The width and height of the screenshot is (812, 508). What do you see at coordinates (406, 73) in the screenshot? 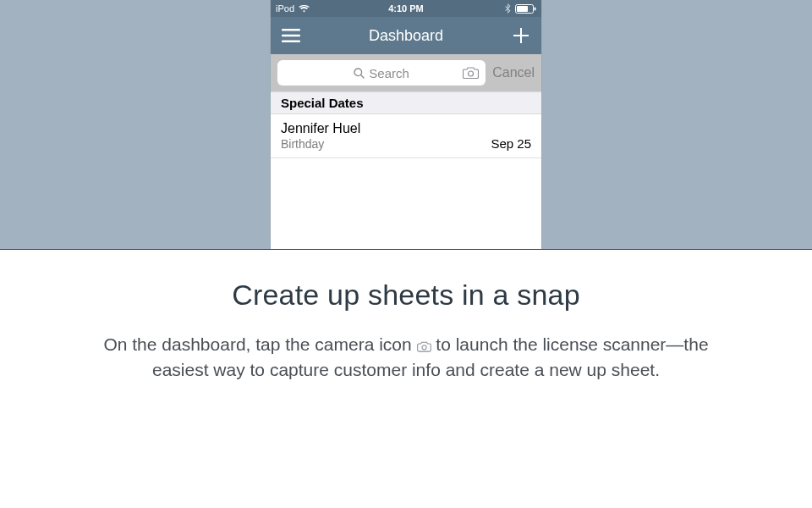
I see `search-bar: Search Cancel` at bounding box center [406, 73].